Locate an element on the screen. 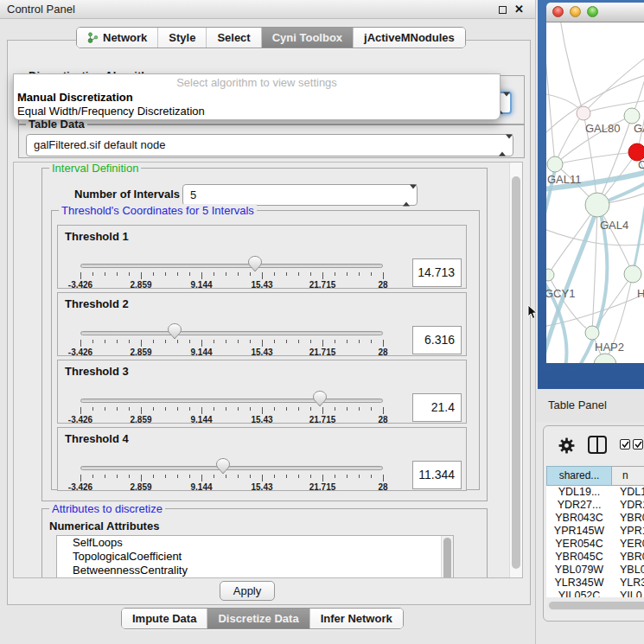 Image resolution: width=644 pixels, height=644 pixels. attribute-item-betweennesscentrality: BetweennessCentrality is located at coordinates (255, 571).